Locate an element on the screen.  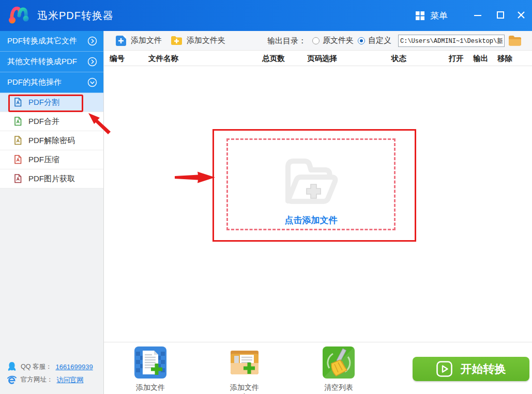
qq-number-link: 1661699939 is located at coordinates (74, 367).